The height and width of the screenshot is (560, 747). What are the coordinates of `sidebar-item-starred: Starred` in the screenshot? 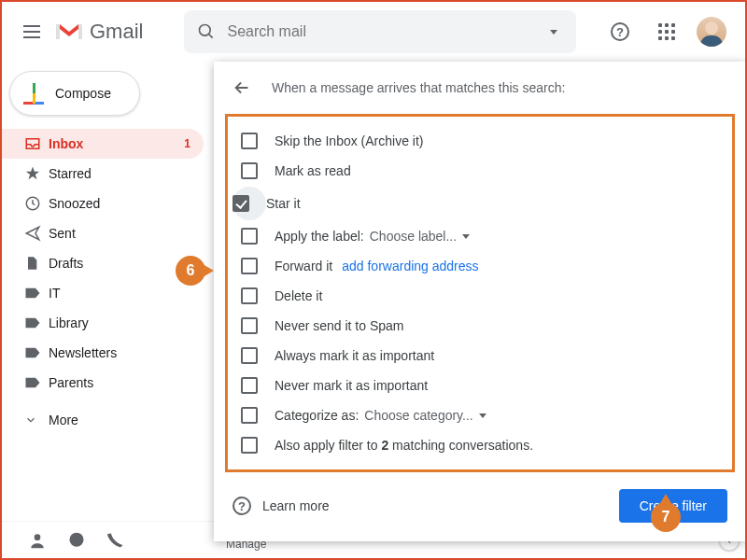 It's located at (103, 174).